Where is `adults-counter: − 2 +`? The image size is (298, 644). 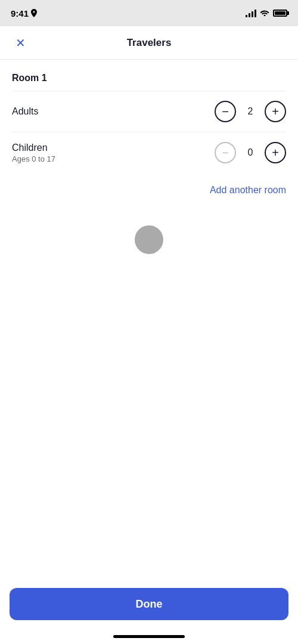 adults-counter: − 2 + is located at coordinates (250, 112).